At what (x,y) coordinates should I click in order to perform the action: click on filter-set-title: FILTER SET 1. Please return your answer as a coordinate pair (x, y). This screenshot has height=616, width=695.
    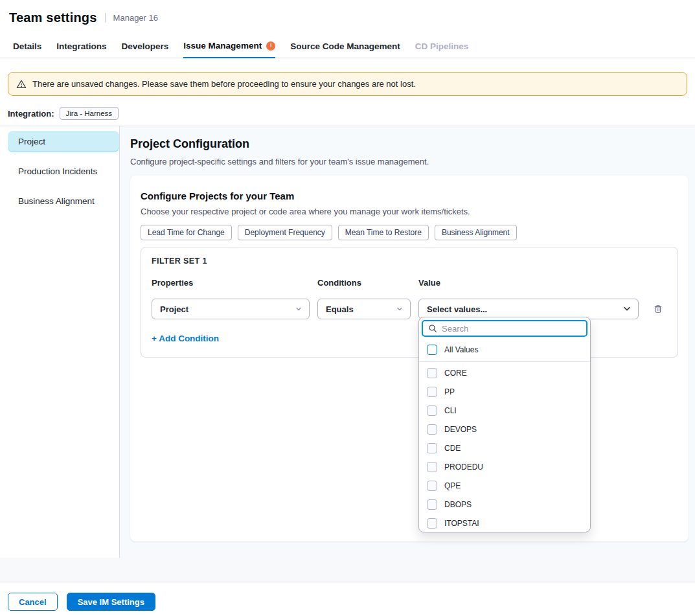
    Looking at the image, I should click on (409, 261).